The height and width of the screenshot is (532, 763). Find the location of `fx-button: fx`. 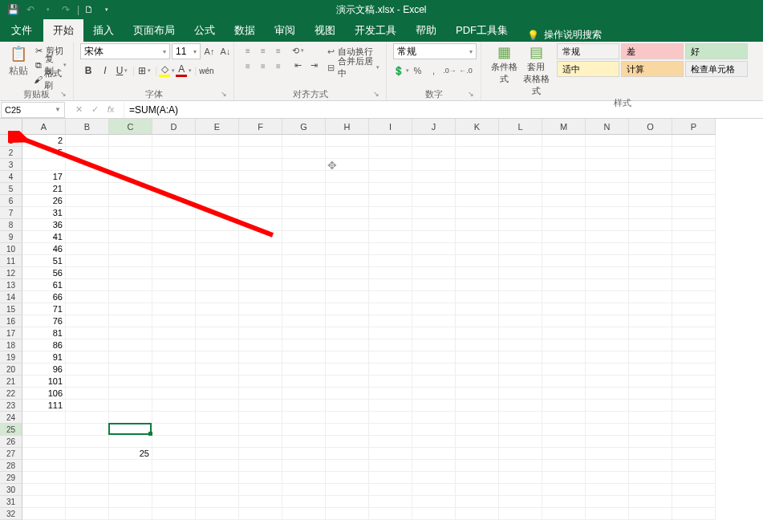

fx-button: fx is located at coordinates (111, 109).